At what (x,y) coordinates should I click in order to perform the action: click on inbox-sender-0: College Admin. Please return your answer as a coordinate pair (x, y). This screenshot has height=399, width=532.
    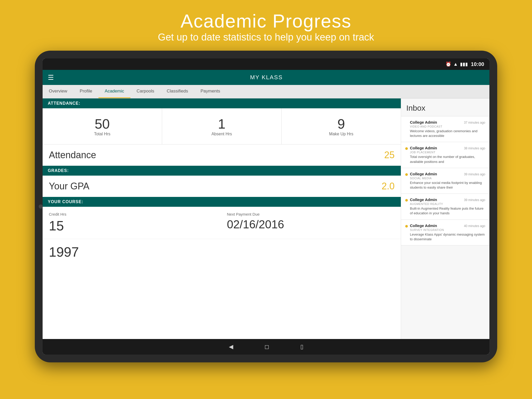
    Looking at the image, I should click on (423, 122).